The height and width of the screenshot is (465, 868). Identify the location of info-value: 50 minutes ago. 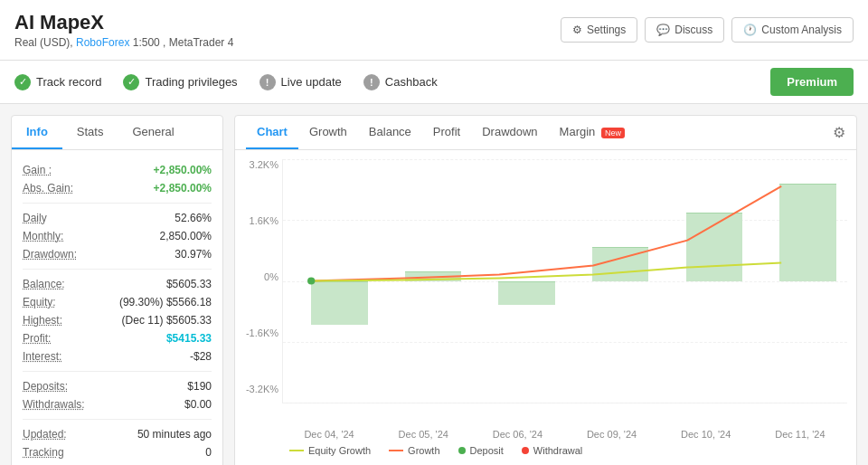
(175, 434).